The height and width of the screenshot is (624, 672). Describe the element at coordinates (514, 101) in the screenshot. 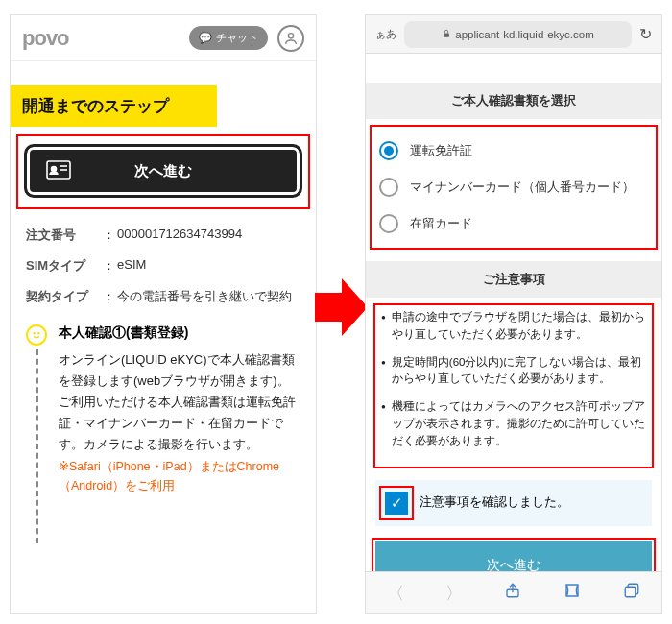

I see `section-header: ご本人確認書類を選択` at that location.